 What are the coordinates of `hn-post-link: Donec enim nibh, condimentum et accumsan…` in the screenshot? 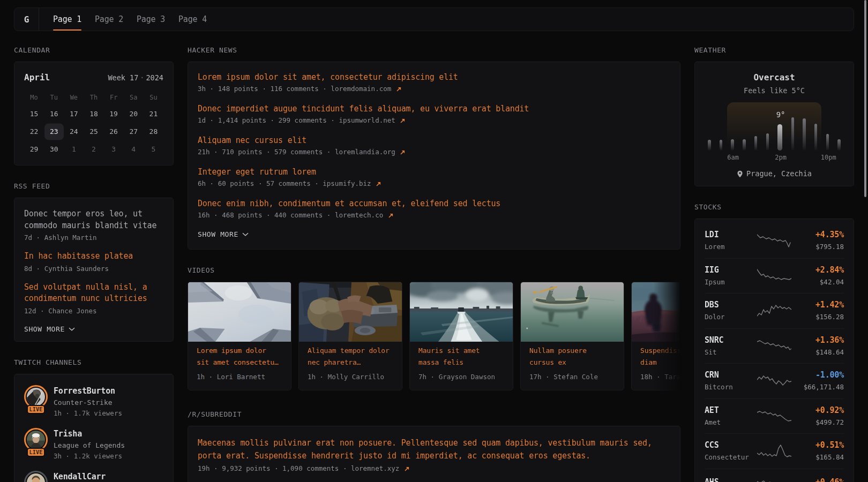 It's located at (434, 204).